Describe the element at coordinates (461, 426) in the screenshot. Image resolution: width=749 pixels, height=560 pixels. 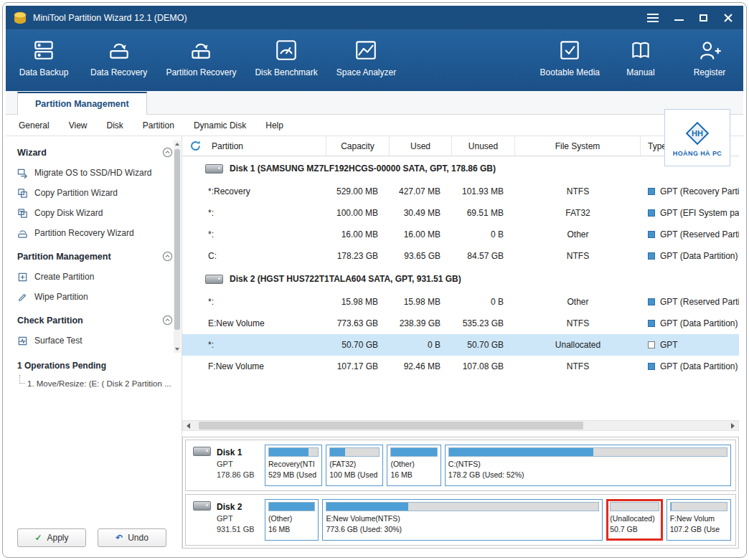
I see `horizontal-scrollbar` at that location.